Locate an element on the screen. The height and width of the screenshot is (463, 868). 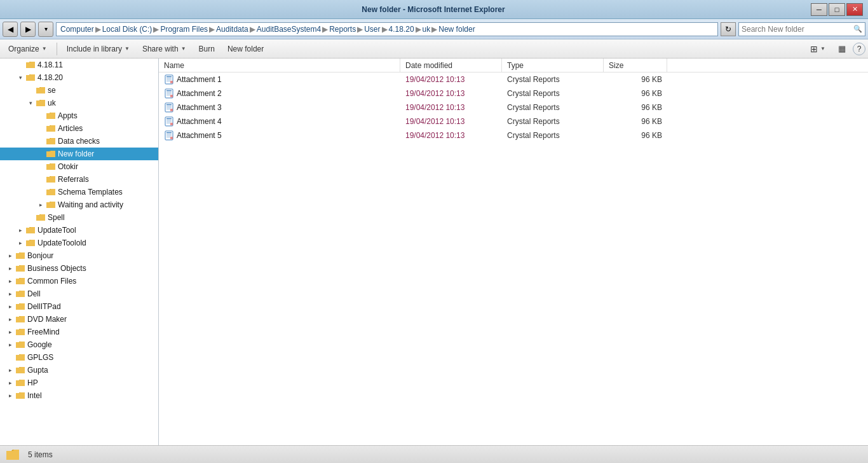
burn-button: Burn is located at coordinates (207, 49).